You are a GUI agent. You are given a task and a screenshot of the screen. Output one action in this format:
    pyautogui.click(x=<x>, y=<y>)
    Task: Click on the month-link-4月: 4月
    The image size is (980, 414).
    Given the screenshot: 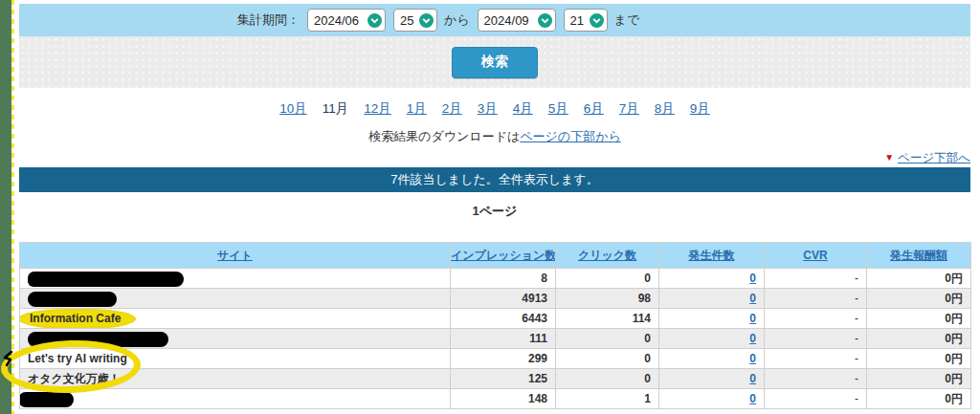 What is the action you would take?
    pyautogui.click(x=523, y=109)
    